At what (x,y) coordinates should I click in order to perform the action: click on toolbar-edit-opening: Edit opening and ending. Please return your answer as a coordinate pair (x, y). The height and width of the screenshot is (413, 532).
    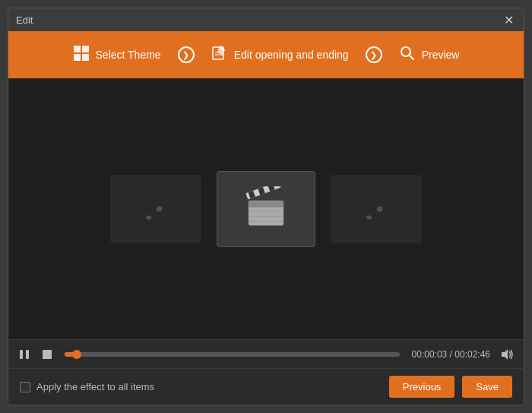
    Looking at the image, I should click on (280, 55).